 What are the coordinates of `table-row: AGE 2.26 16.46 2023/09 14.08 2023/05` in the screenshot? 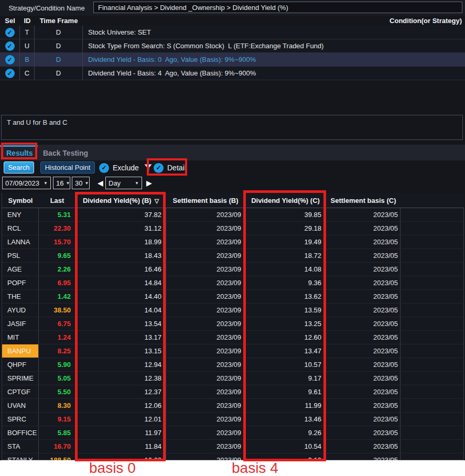 It's located at (233, 269).